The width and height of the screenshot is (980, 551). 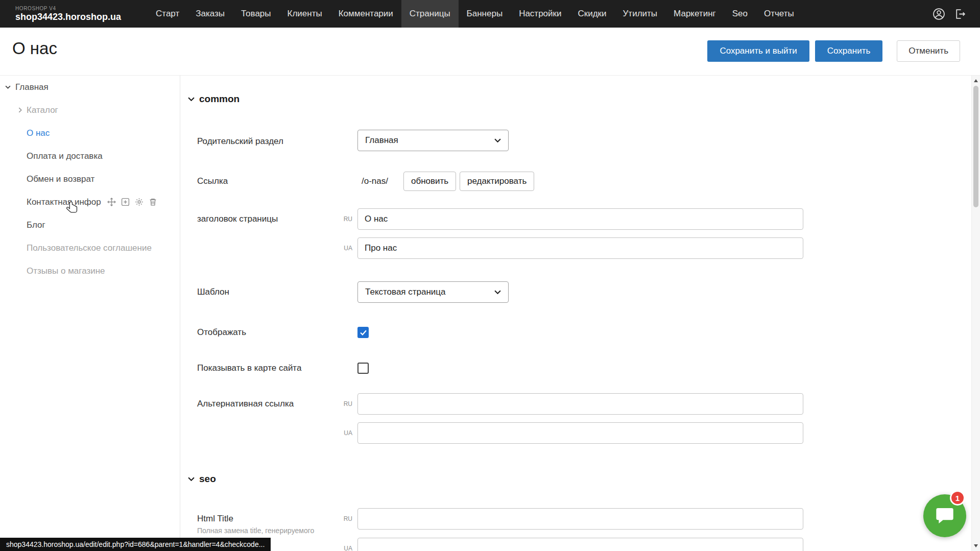 I want to click on chat-unread-badge: 1, so click(x=958, y=498).